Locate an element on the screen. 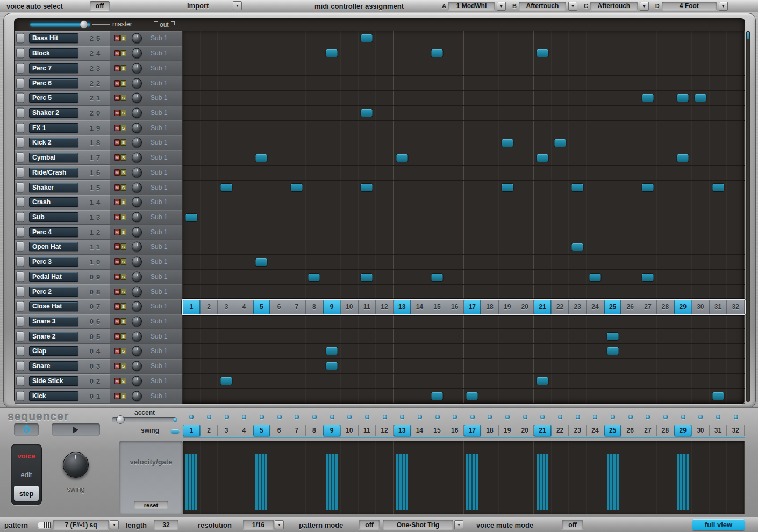 The height and width of the screenshot is (532, 758). voice-name-button: Cymbal is located at coordinates (54, 157).